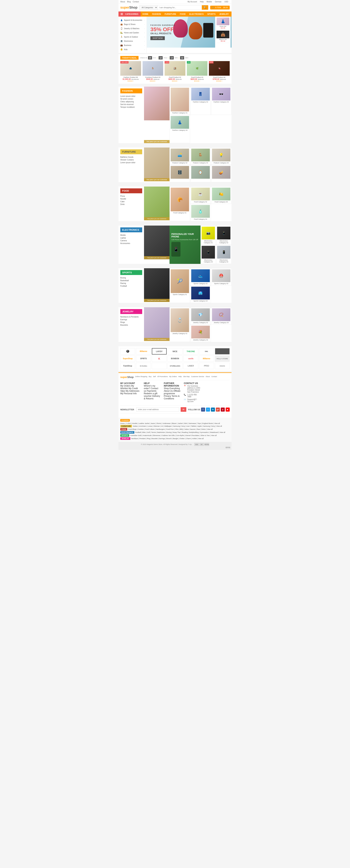  I want to click on jewelry-grid-item-4: 💐 Jewelry Category 04, so click(200, 333).